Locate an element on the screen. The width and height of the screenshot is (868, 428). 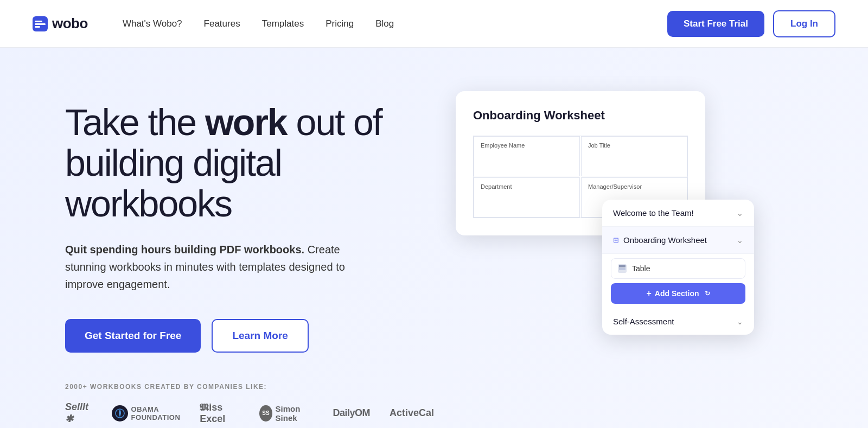
logo-simon-text: Simon Sinek is located at coordinates (295, 413).